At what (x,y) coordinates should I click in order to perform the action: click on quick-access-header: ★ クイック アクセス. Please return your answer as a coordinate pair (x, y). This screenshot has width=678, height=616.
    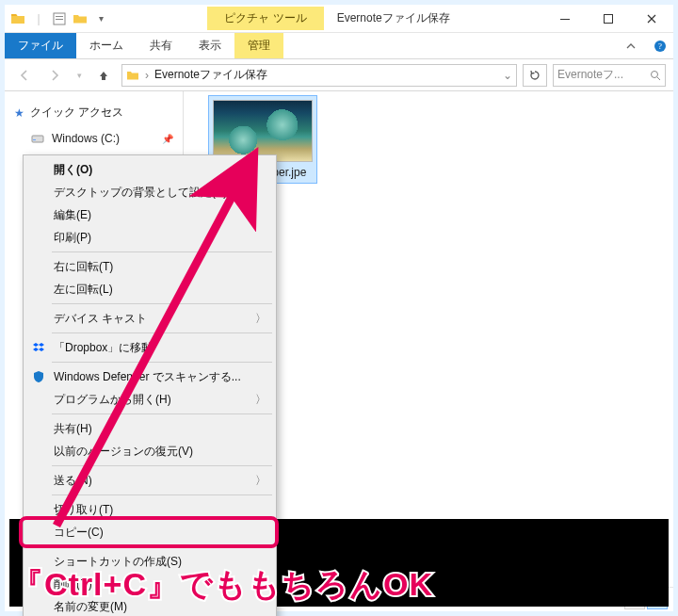
    Looking at the image, I should click on (94, 113).